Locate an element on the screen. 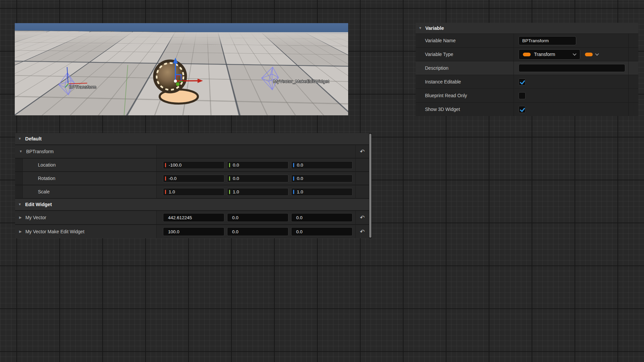 The height and width of the screenshot is (362, 644). my-vector-make-edit-widget-label-cell: ▶ My Vector Make Edit Widget is located at coordinates (86, 232).